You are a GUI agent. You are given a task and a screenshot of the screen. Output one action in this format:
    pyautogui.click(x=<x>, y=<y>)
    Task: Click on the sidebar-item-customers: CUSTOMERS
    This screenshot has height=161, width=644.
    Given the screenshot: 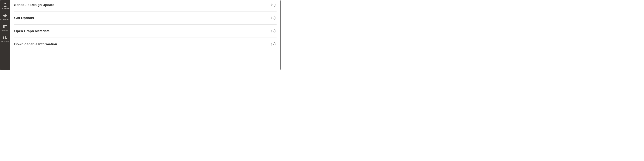 What is the action you would take?
    pyautogui.click(x=5, y=6)
    